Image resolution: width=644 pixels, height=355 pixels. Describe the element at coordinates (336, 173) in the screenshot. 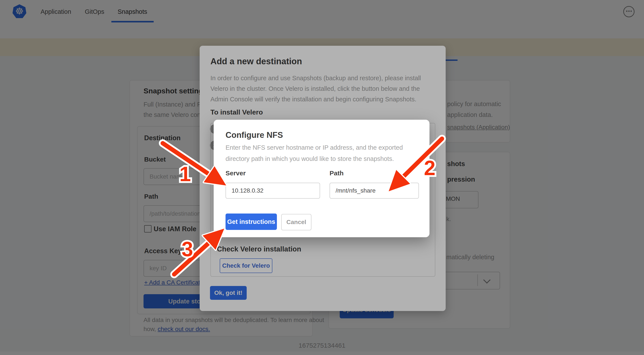

I see `nfs-path-label: Path` at that location.